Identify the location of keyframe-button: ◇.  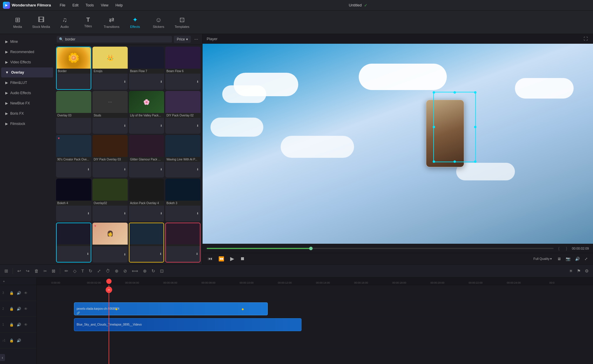
(75, 271).